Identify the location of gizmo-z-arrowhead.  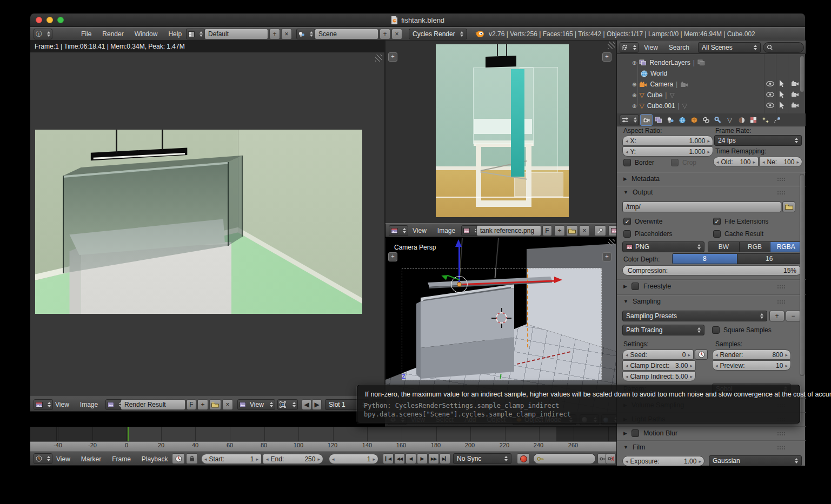
(458, 243).